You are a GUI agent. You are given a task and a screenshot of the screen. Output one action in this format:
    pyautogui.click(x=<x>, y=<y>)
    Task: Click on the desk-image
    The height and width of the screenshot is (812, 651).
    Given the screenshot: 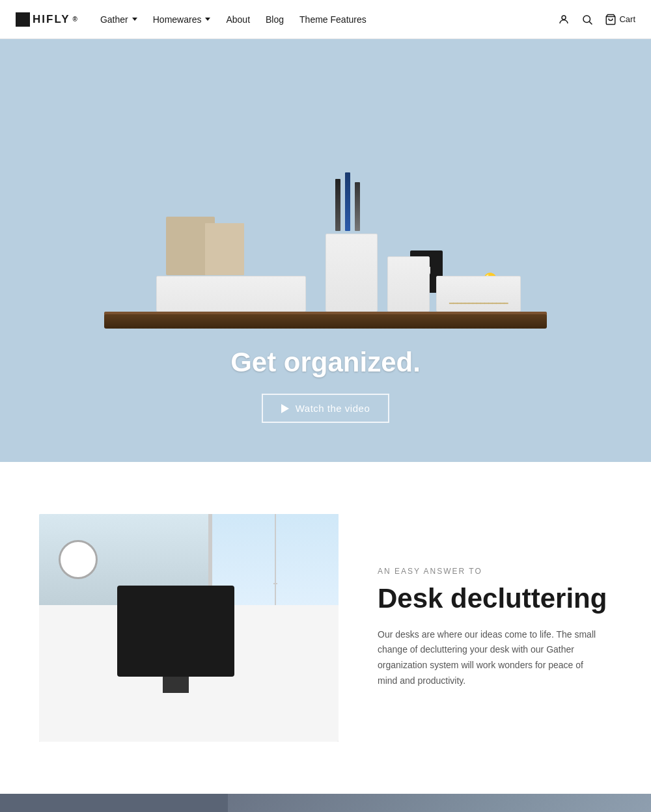 What is the action you would take?
    pyautogui.click(x=189, y=628)
    